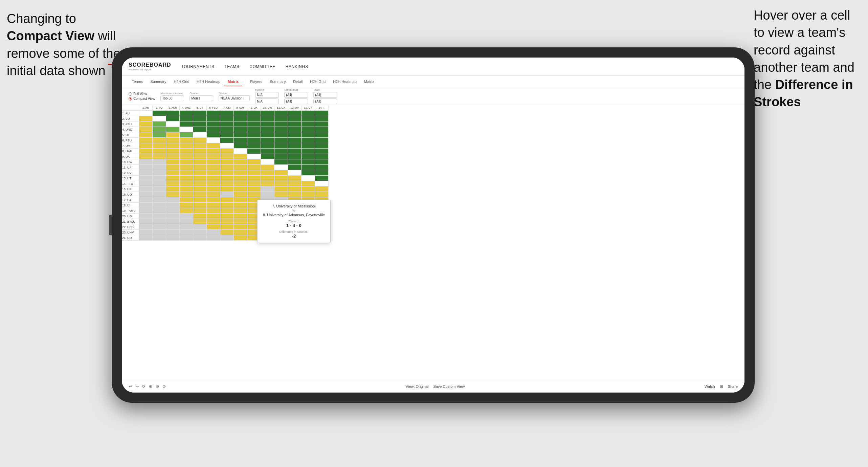  I want to click on view-original-btn: View: Original, so click(417, 386).